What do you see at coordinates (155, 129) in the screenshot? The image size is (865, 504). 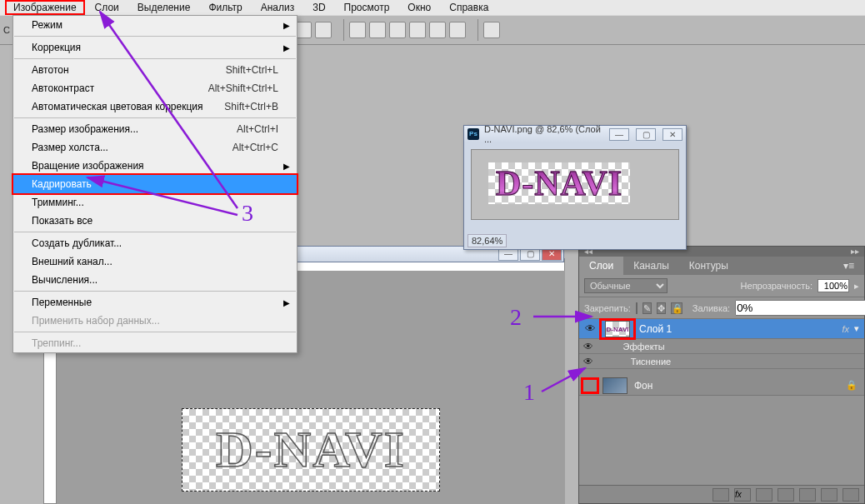 I see `menu-image-size: Размер изображения...Alt+Ctrl+I` at bounding box center [155, 129].